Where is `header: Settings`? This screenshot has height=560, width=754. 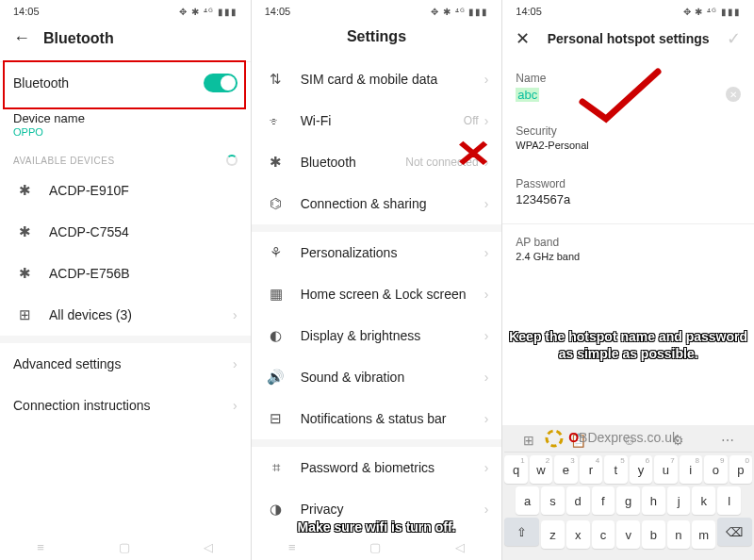
header: Settings is located at coordinates (377, 39).